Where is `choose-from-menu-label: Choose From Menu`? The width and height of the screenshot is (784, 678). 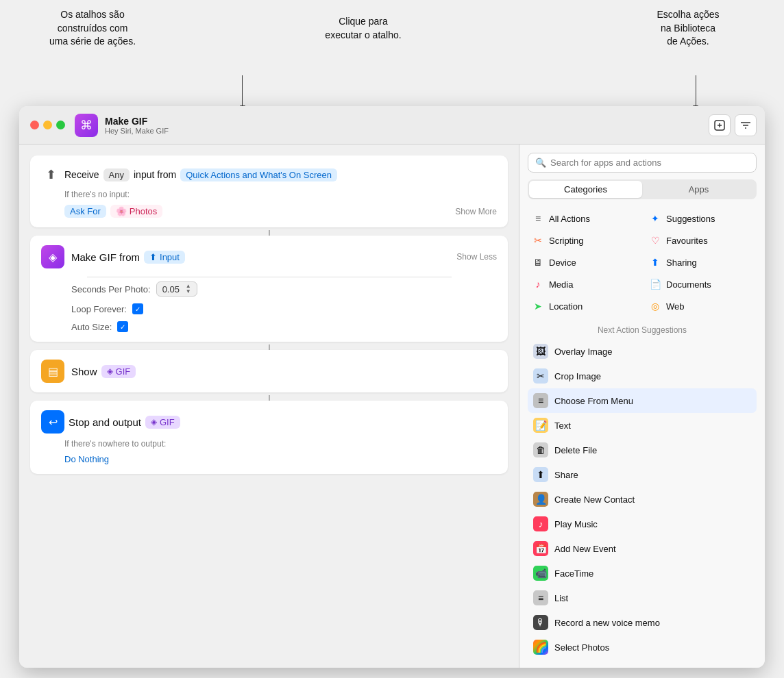
choose-from-menu-label: Choose From Menu is located at coordinates (593, 401).